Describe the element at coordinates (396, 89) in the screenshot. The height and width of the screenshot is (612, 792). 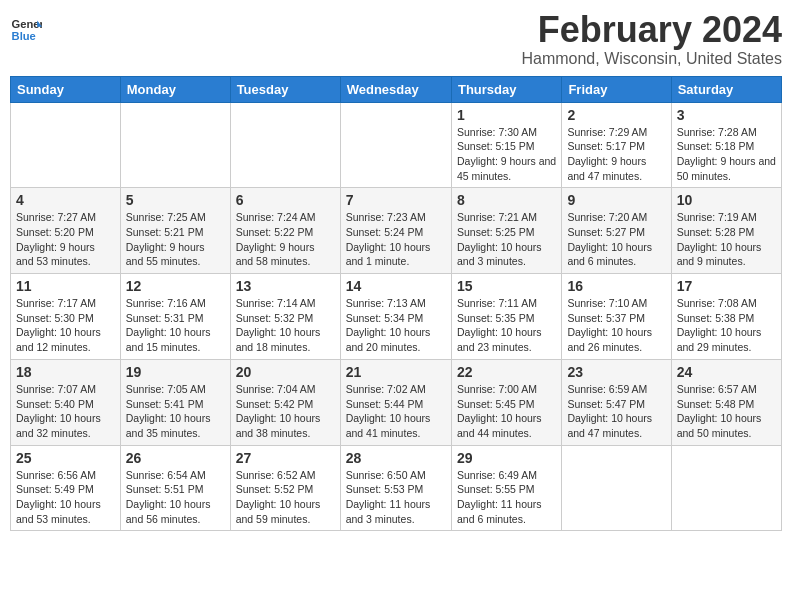
I see `column-header-wednesday: Wednesday` at that location.